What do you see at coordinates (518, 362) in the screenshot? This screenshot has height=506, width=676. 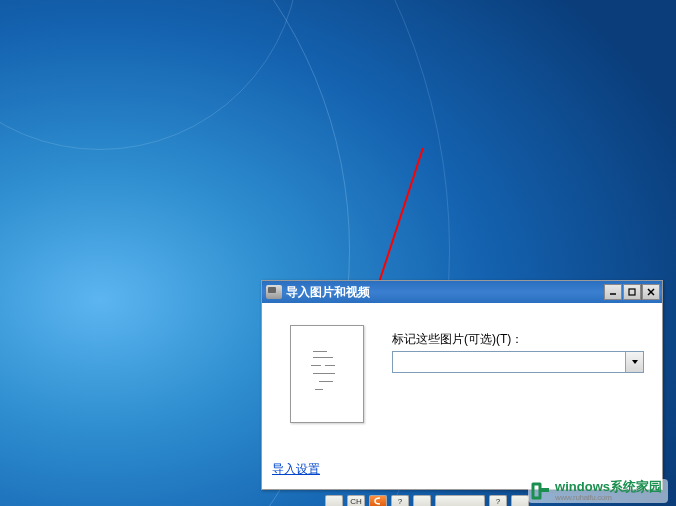 I see `tag-combobox` at bounding box center [518, 362].